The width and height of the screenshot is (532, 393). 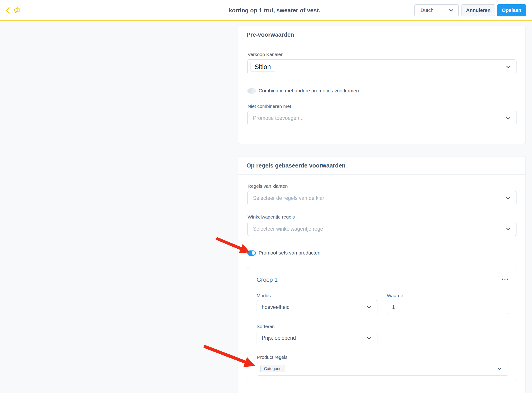 What do you see at coordinates (276, 338) in the screenshot?
I see `sorteren-select-value: Prijs, oplopend` at bounding box center [276, 338].